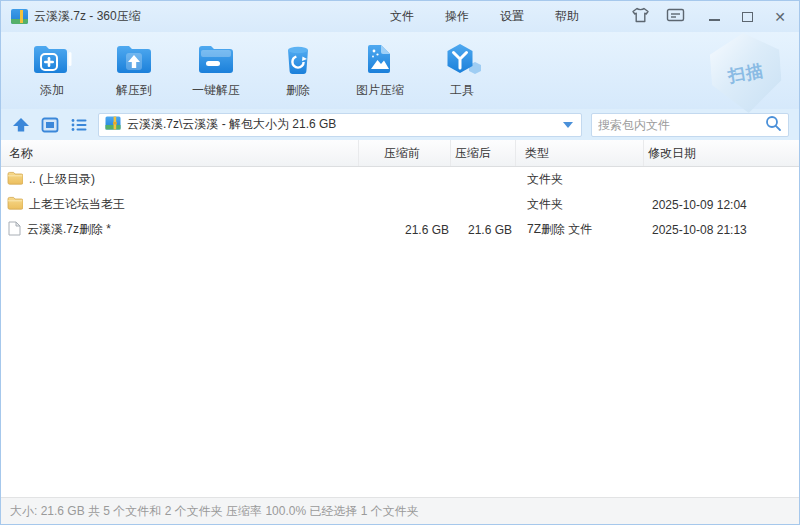 This screenshot has width=800, height=525. I want to click on maximize-button, so click(747, 17).